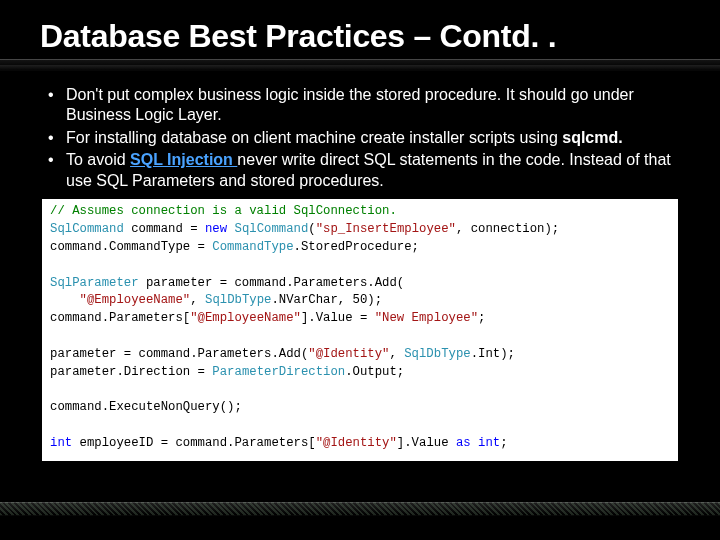 The width and height of the screenshot is (720, 540). What do you see at coordinates (360, 106) in the screenshot?
I see `bullet-item: Don't put complex business logic inside …` at bounding box center [360, 106].